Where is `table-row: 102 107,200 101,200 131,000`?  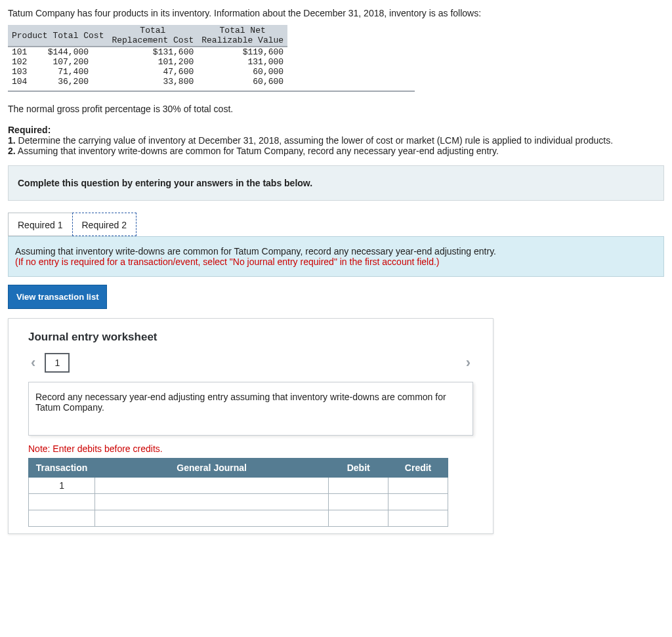
table-row: 102 107,200 101,200 131,000 is located at coordinates (148, 62).